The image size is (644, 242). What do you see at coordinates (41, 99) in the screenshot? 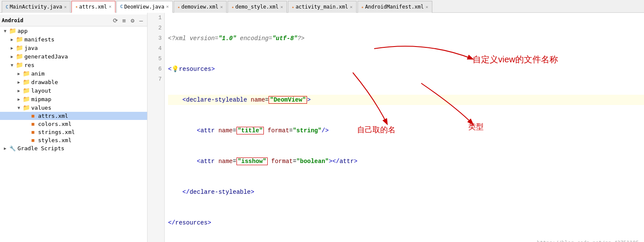
I see `tree-label: mipmap` at bounding box center [41, 99].